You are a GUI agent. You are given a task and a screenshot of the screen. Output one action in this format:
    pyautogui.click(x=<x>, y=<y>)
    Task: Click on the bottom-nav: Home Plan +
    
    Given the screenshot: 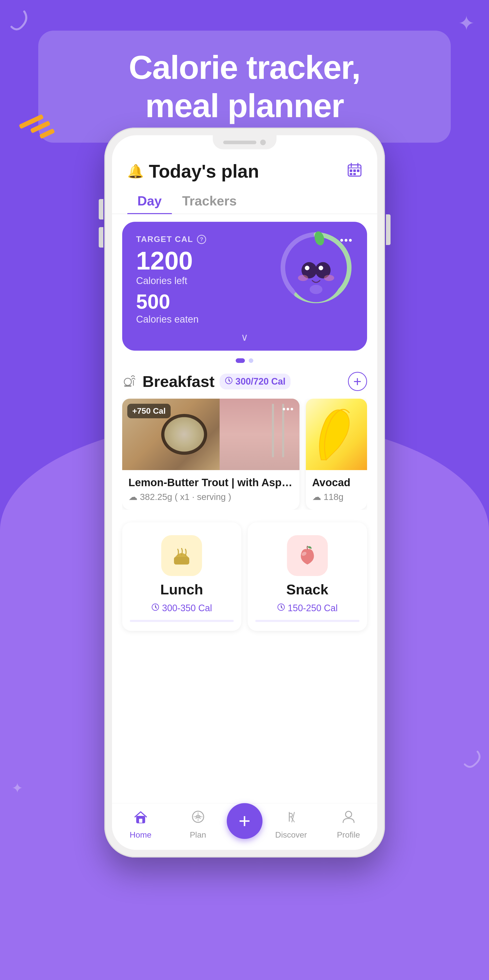 What is the action you would take?
    pyautogui.click(x=244, y=826)
    